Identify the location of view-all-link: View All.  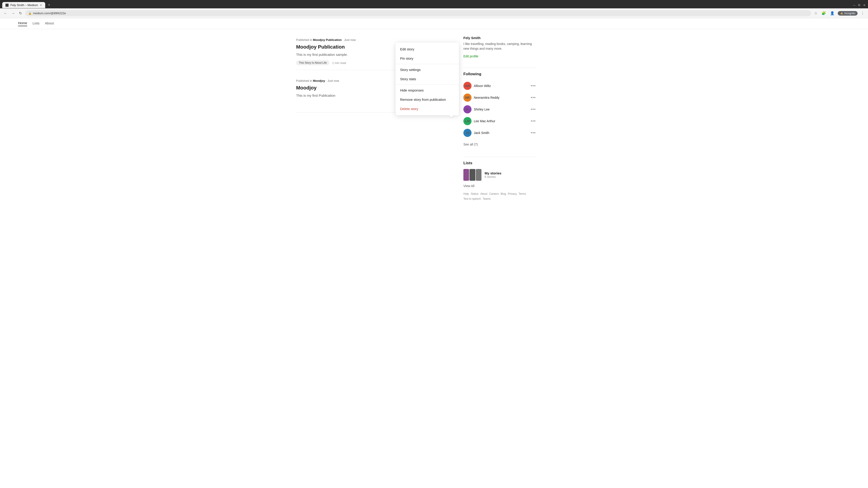
(469, 186).